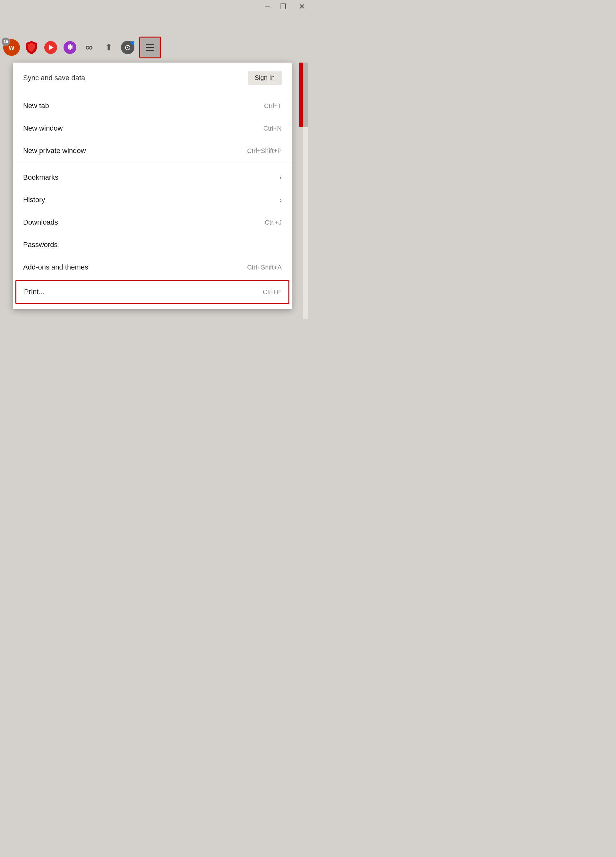 This screenshot has width=616, height=857. Describe the element at coordinates (280, 178) in the screenshot. I see `bookmarks-chevron-icon: ›` at that location.